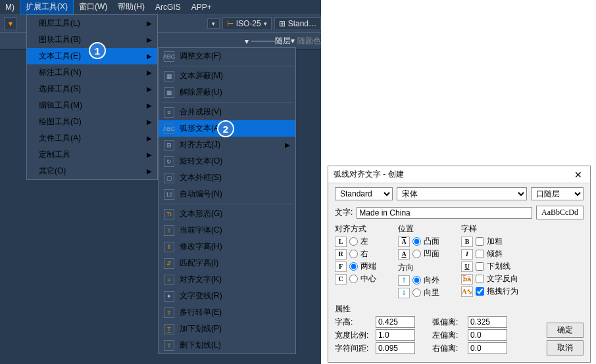  Describe the element at coordinates (227, 145) in the screenshot. I see `submenu-align: ⊟对齐方式(J)▶` at that location.